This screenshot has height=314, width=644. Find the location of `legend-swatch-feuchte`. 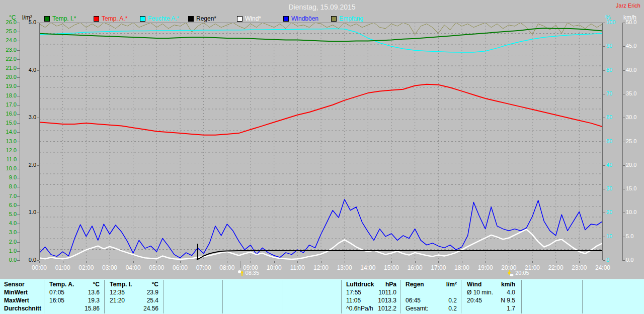

legend-swatch-feuchte is located at coordinates (143, 19).